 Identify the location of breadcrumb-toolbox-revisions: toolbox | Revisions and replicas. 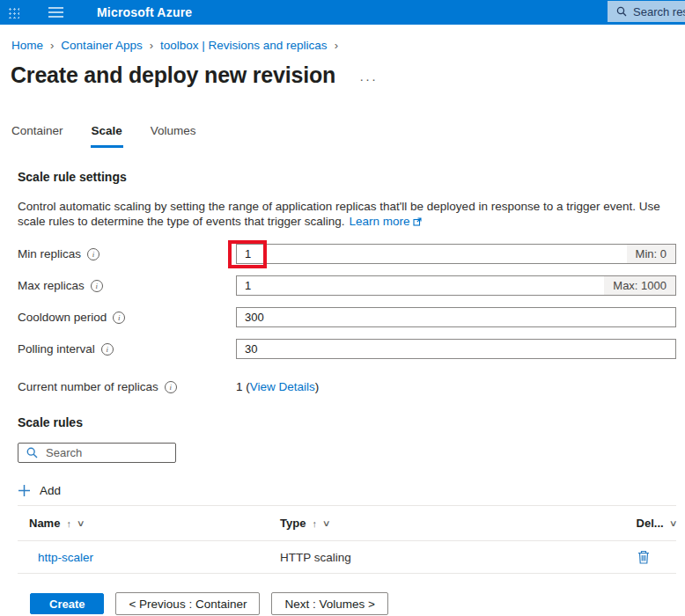
(244, 46).